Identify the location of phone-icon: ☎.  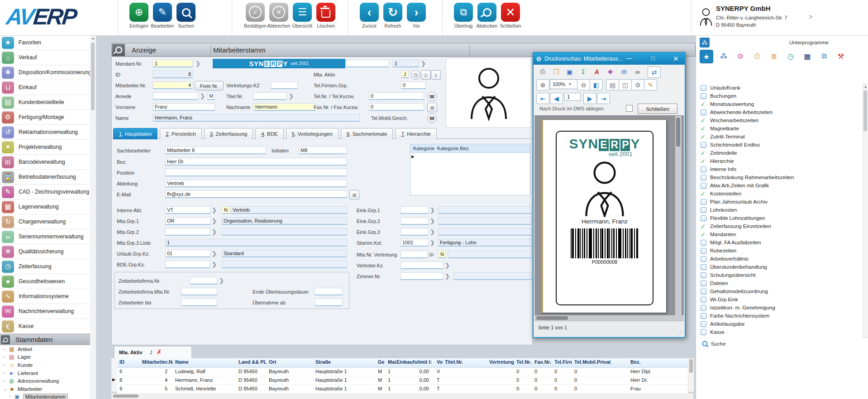
(432, 119).